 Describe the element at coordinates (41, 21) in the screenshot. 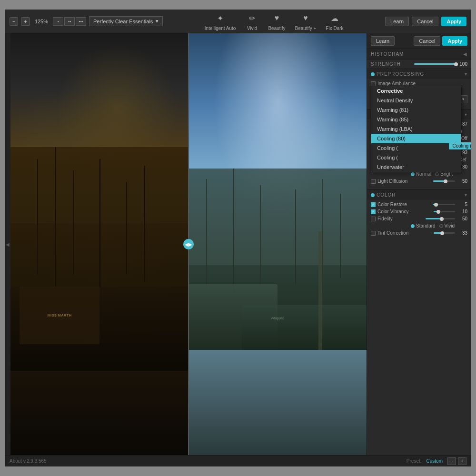

I see `zoom-level: 125%` at that location.